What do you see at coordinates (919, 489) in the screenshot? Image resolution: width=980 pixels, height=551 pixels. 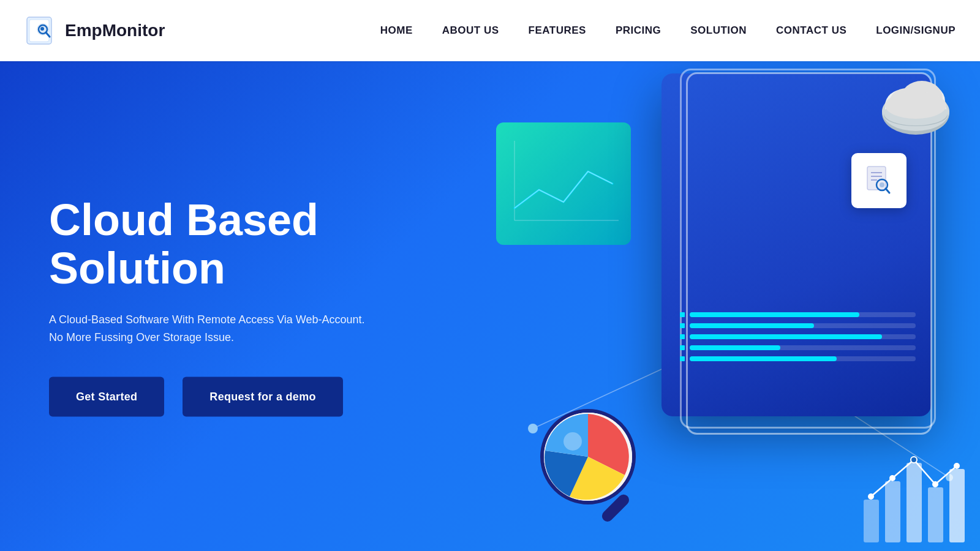 I see `bar-chart-corner` at bounding box center [919, 489].